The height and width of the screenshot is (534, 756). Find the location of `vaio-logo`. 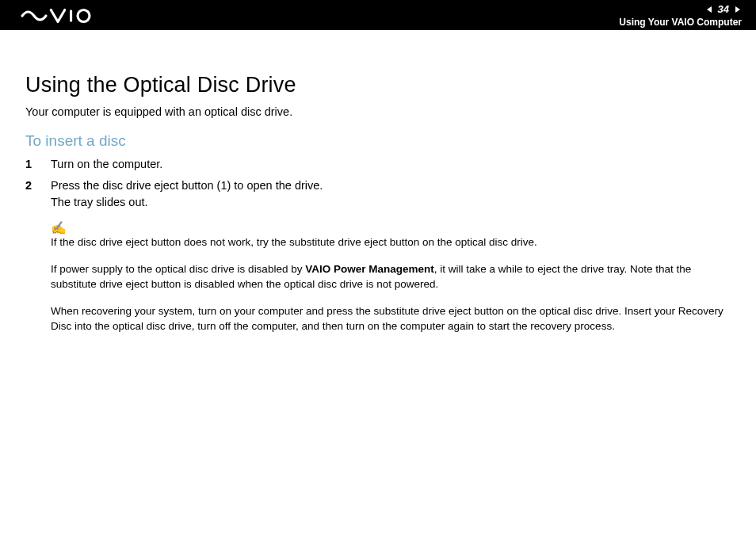

vaio-logo is located at coordinates (62, 15).